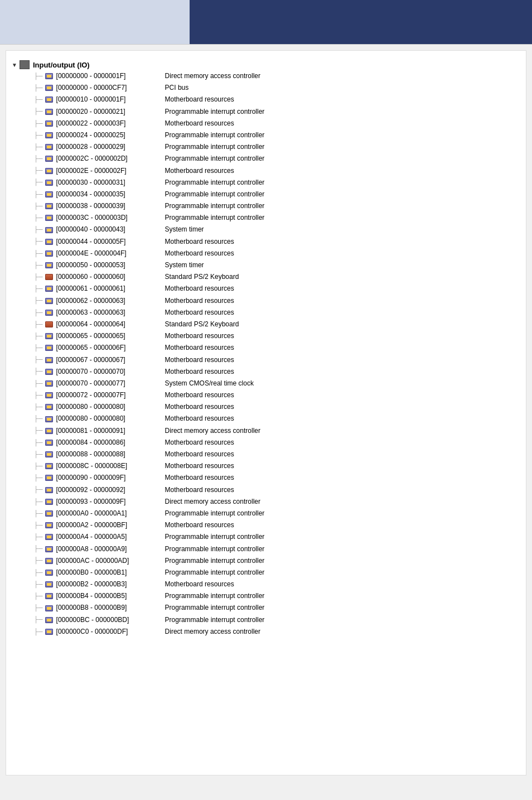 The image size is (532, 800). Describe the element at coordinates (266, 301) in the screenshot. I see `tree-item: ├─[00000062 - 00000063]Motherboard resou…` at that location.